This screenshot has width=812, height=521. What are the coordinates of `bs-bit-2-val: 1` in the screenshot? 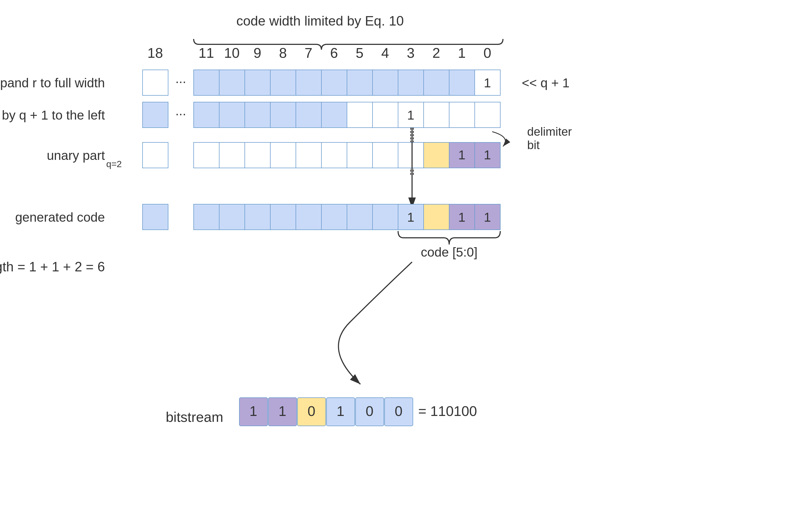 It's located at (341, 411).